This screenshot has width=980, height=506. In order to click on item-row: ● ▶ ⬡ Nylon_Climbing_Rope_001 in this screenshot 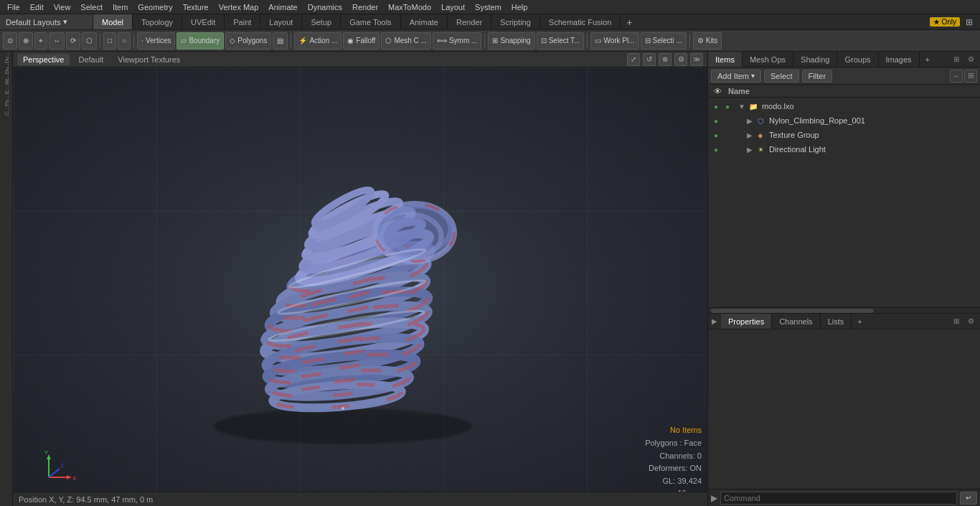, I will do `click(844, 121)`.